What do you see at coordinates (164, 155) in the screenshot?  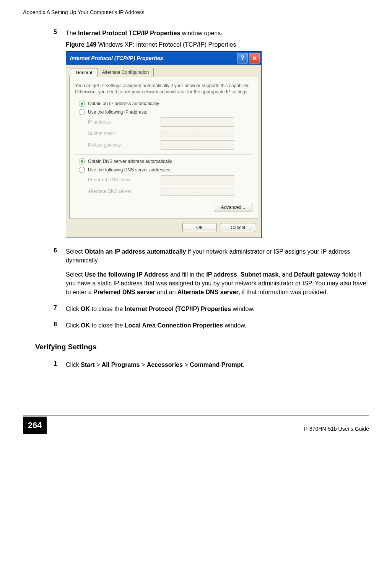 I see `panel-divider` at bounding box center [164, 155].